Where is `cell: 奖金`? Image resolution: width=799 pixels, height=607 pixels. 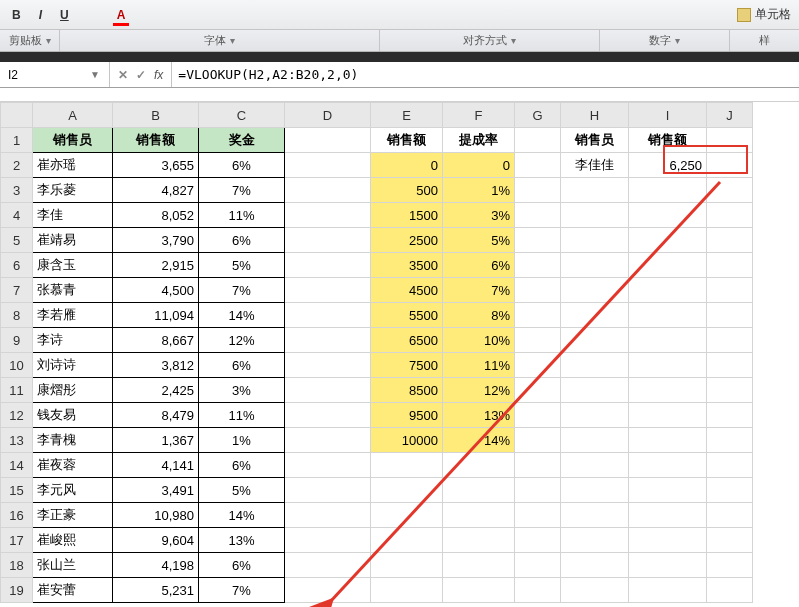
cell: 奖金 is located at coordinates (242, 140).